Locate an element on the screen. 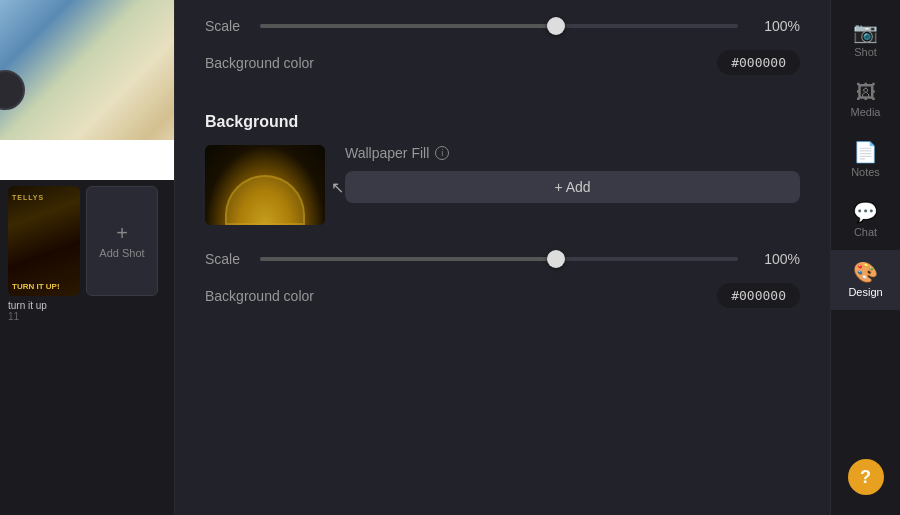 Image resolution: width=900 pixels, height=515 pixels. shot-thumbnail: TURN IT UP! is located at coordinates (44, 241).